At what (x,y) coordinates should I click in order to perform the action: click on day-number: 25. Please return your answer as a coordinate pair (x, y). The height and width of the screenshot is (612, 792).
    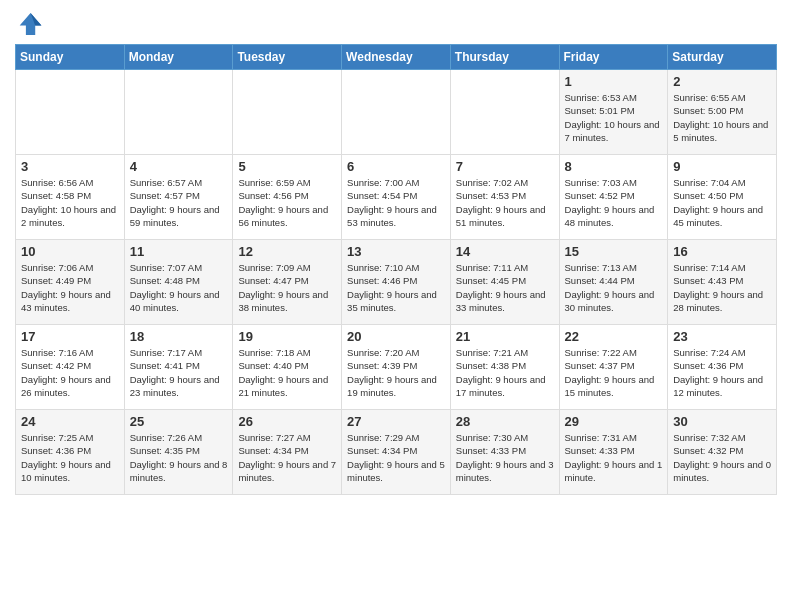
    Looking at the image, I should click on (179, 422).